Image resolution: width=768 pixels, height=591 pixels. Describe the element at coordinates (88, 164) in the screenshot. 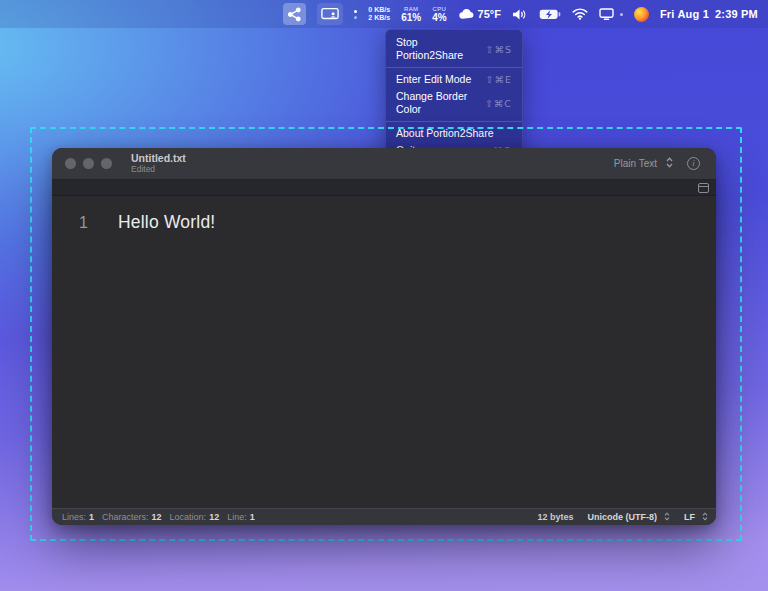

I see `traffic-lights` at that location.